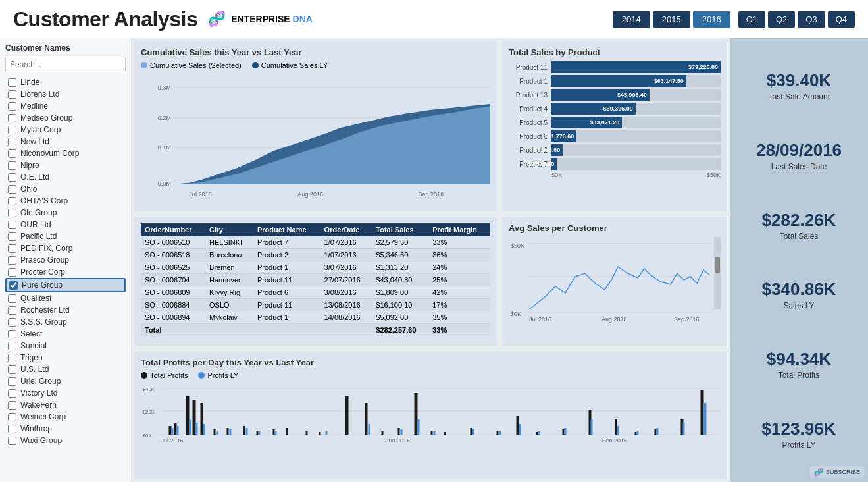 The image size is (868, 482). What do you see at coordinates (66, 417) in the screenshot?
I see `sidebar-item-28: Weimei Corp` at bounding box center [66, 417].